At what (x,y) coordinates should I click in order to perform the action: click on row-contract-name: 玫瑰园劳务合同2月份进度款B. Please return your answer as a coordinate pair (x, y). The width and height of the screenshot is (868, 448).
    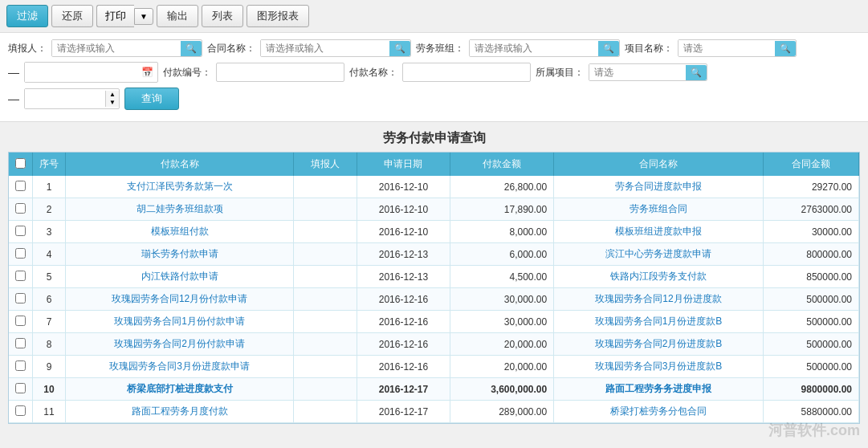
    Looking at the image, I should click on (658, 344).